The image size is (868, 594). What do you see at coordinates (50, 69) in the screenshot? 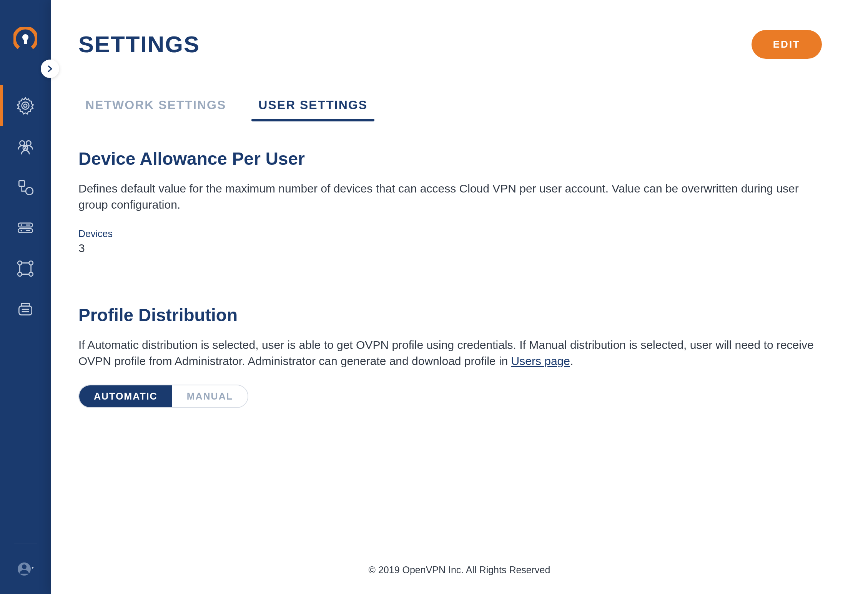
I see `sidebar-expand-toggle` at bounding box center [50, 69].